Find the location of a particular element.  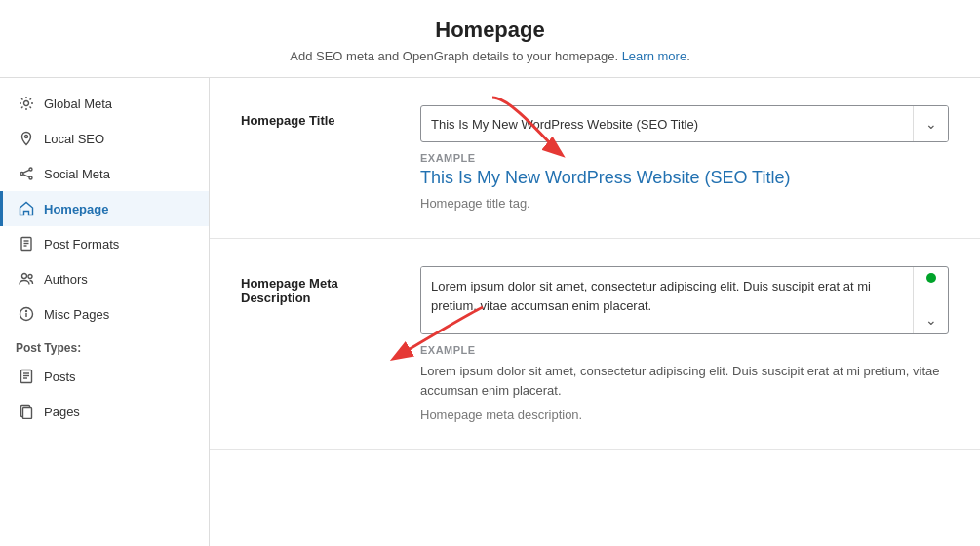

title-example-value: This Is My New WordPress Website (SEO Ti… is located at coordinates (685, 177).